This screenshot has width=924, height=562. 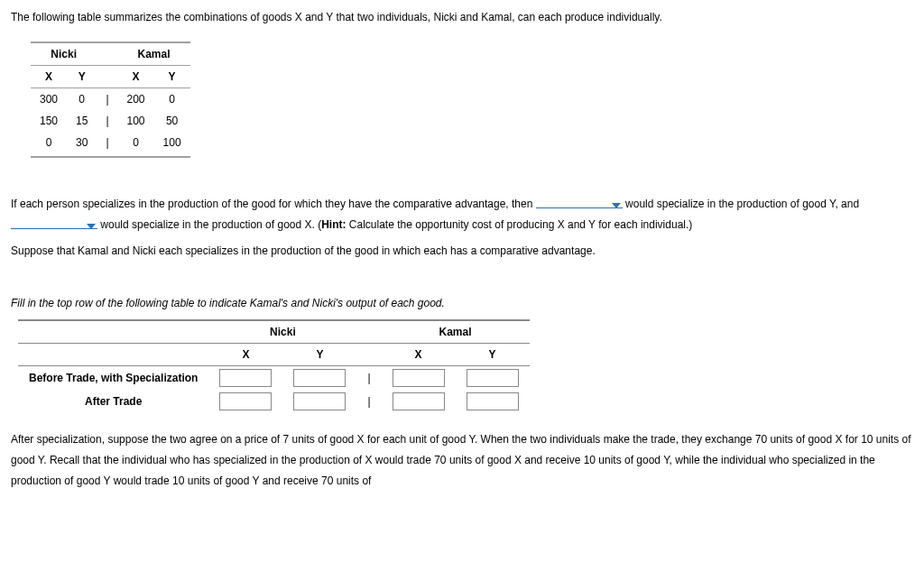 I want to click on output-table: Nicki Kamal X Y X Y Before Trade, with S…, so click(x=274, y=366).